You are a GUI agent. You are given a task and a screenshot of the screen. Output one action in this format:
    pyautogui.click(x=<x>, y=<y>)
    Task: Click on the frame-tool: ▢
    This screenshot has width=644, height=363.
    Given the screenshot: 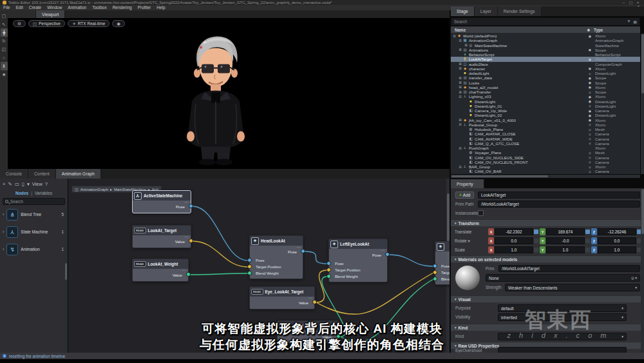 What is the action you would take?
    pyautogui.click(x=4, y=15)
    